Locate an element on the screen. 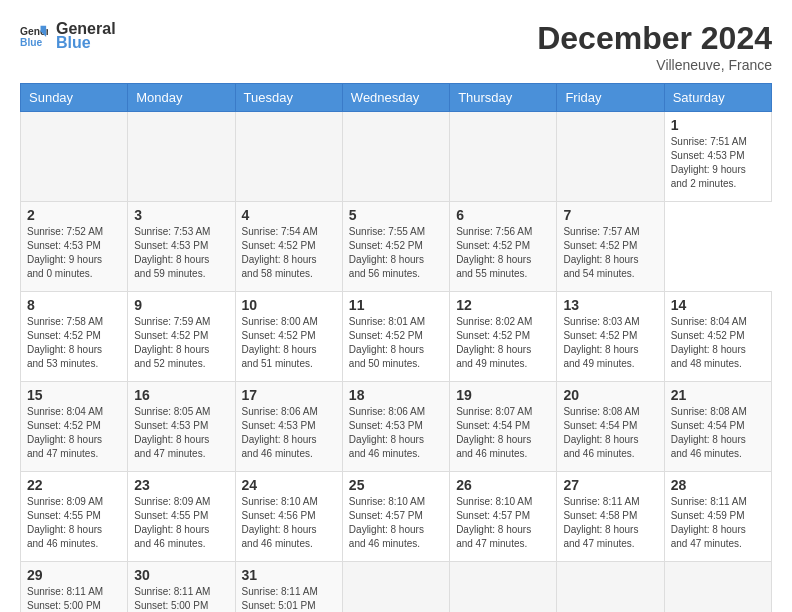  calendar-day-cell: 25Sunrise: 8:10 AMSunset: 4:57 PMDayligh… is located at coordinates (396, 517).